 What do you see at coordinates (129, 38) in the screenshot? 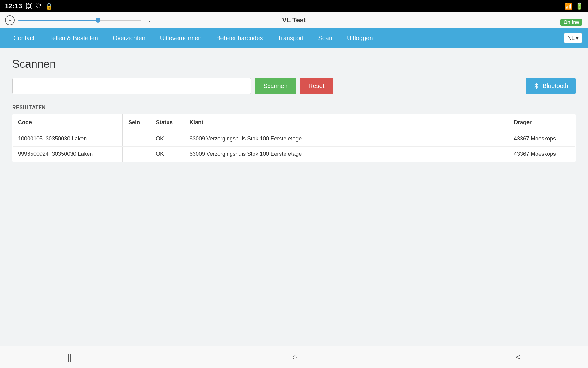
I see `nav-item-overzichten: Overzichten` at bounding box center [129, 38].